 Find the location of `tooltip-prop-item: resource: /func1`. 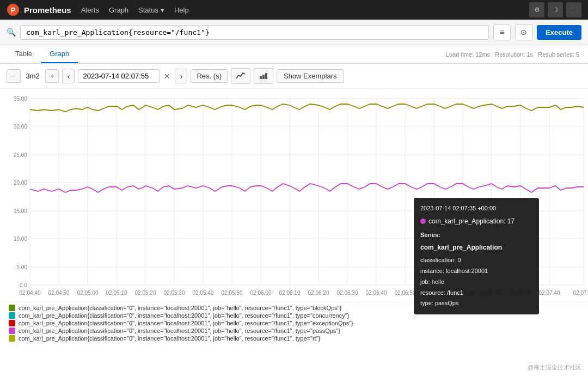

tooltip-prop-item: resource: /func1 is located at coordinates (476, 293).